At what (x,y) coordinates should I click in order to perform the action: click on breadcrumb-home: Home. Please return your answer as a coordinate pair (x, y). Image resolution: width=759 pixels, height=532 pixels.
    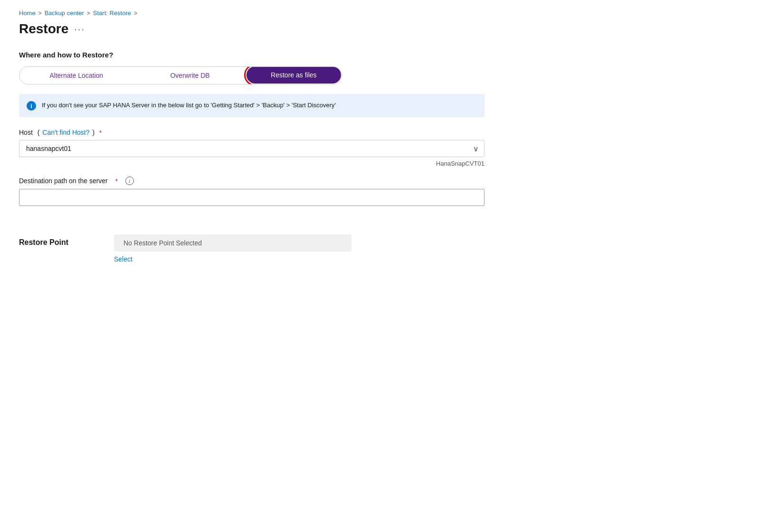
    Looking at the image, I should click on (28, 13).